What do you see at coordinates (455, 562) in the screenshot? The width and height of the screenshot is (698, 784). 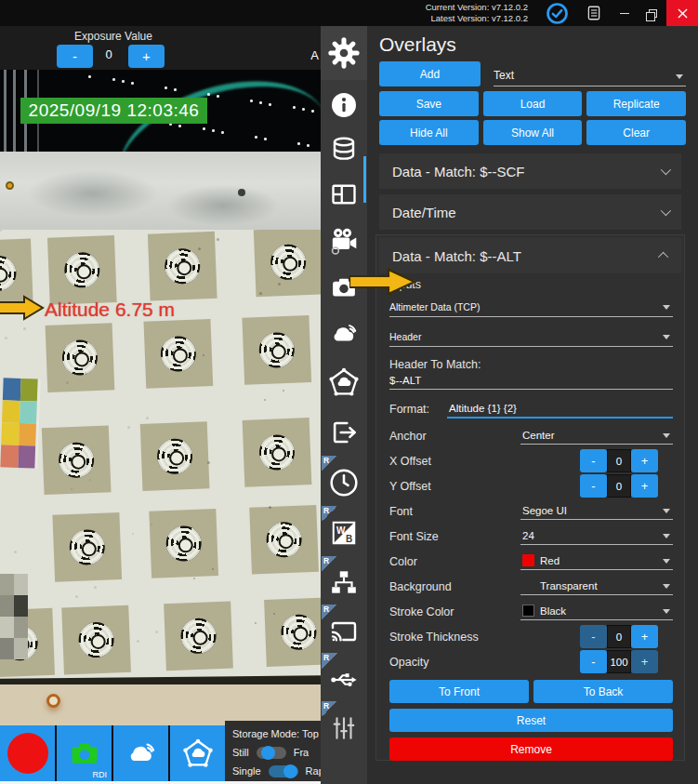 I see `color-label: Color` at bounding box center [455, 562].